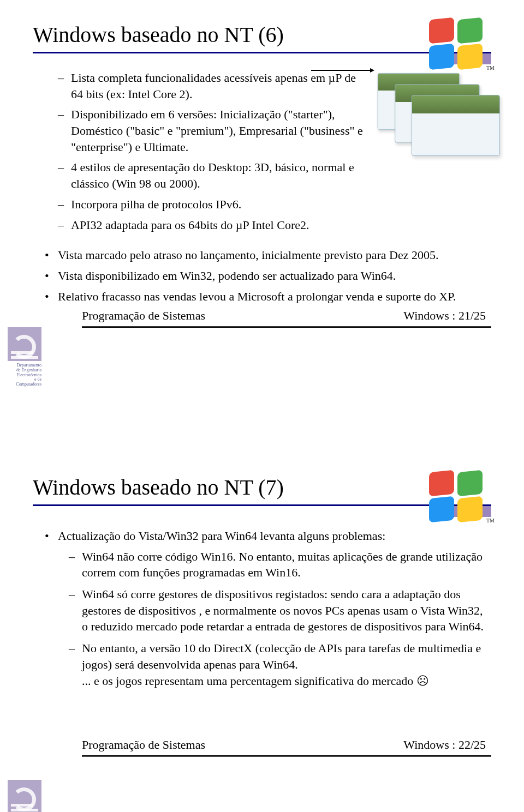 The height and width of the screenshot is (812, 524). I want to click on list-item: Win64 não corre código Win16. No entanto…, so click(262, 565).